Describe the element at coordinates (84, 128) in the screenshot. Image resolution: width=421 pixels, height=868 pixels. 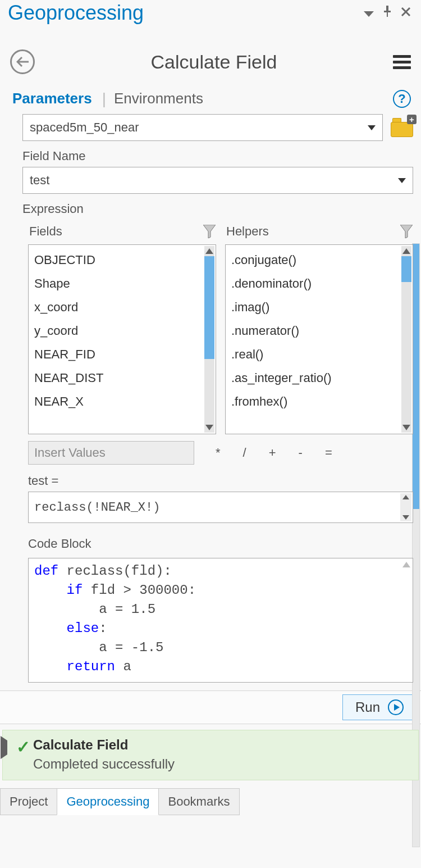
I see `input-table-value: spaced5m_50_near` at that location.